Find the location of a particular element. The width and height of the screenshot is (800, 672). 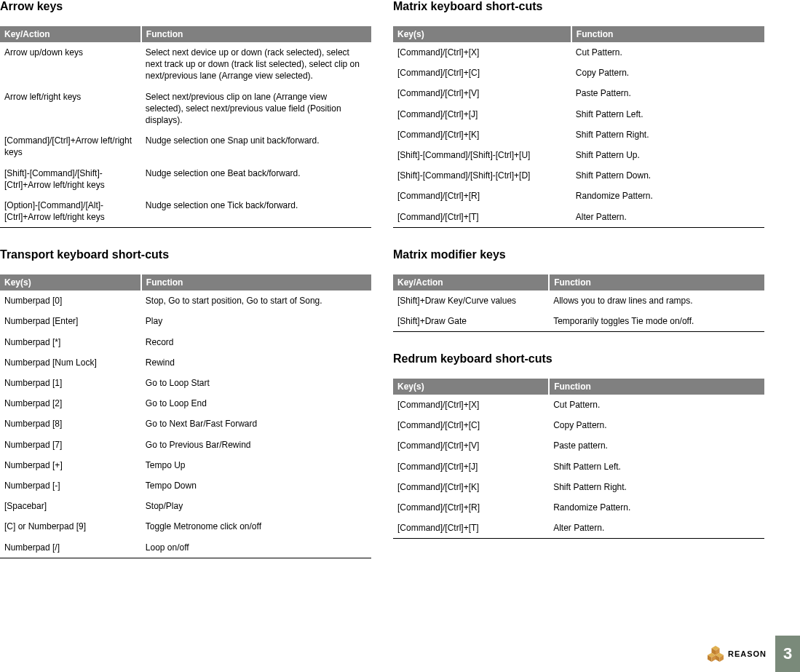

func-cell: Select next device up or down (rack sele… is located at coordinates (256, 64).